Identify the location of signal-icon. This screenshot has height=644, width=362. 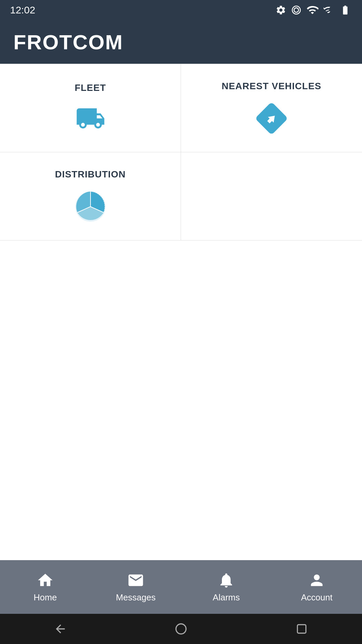
(328, 10).